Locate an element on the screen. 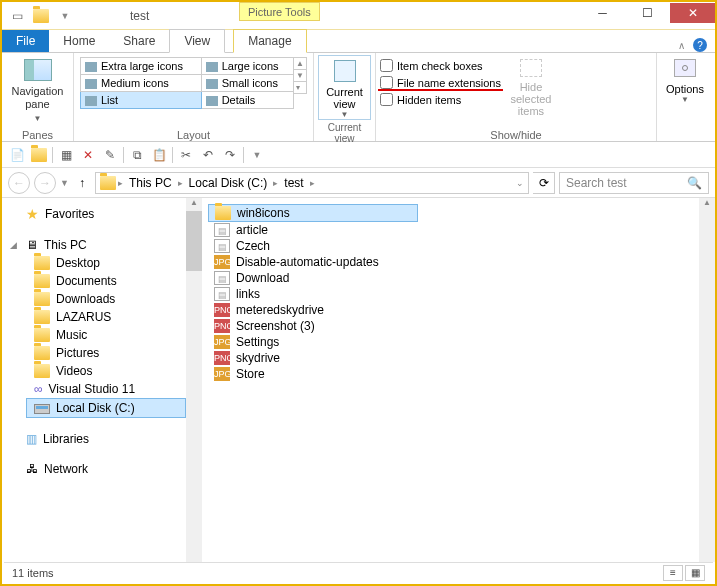 The height and width of the screenshot is (586, 717). group-label-showhide: Show/hide is located at coordinates (516, 134).